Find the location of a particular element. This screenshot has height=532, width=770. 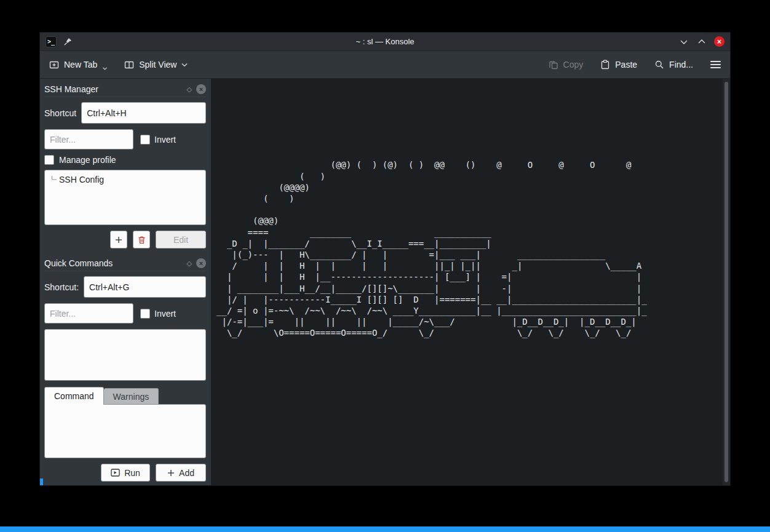

qc-command-editor is located at coordinates (125, 431).